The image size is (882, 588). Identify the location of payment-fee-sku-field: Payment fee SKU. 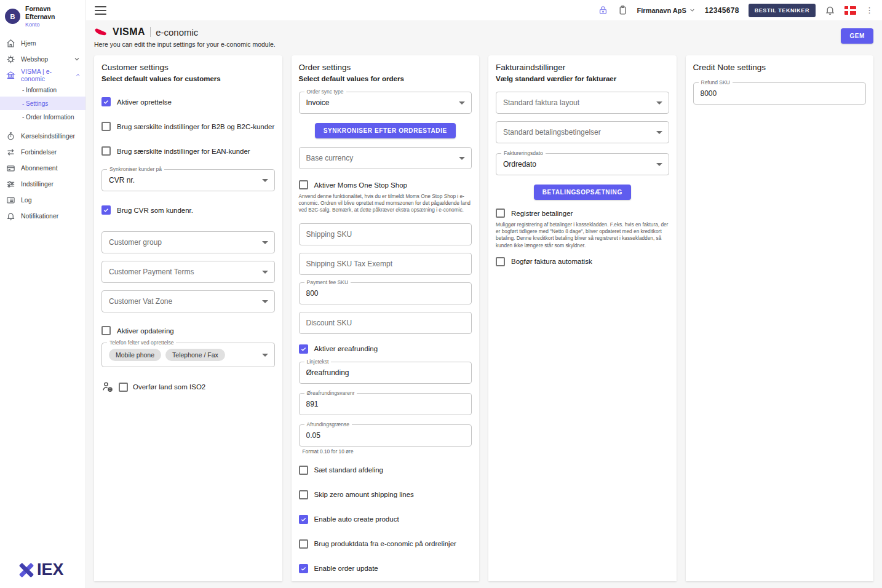
(386, 293).